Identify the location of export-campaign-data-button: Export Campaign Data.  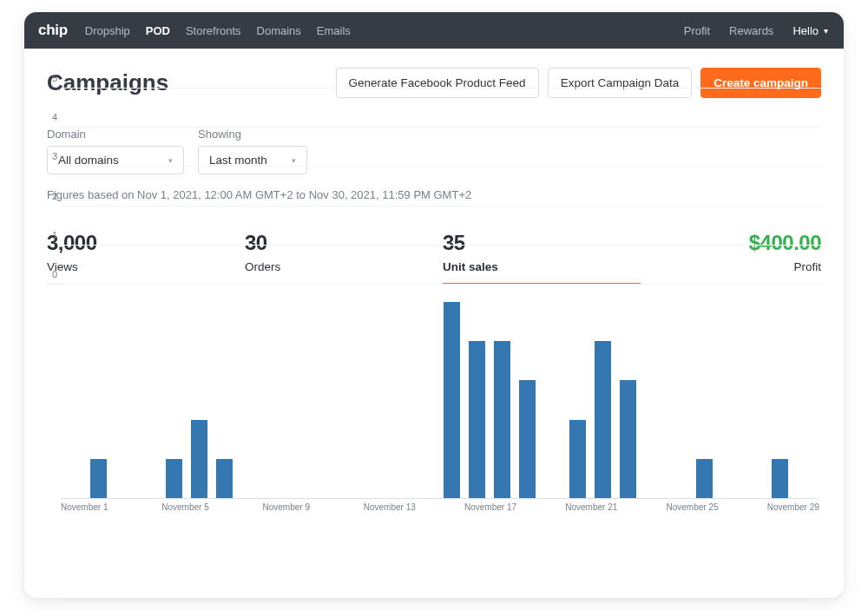
(620, 83).